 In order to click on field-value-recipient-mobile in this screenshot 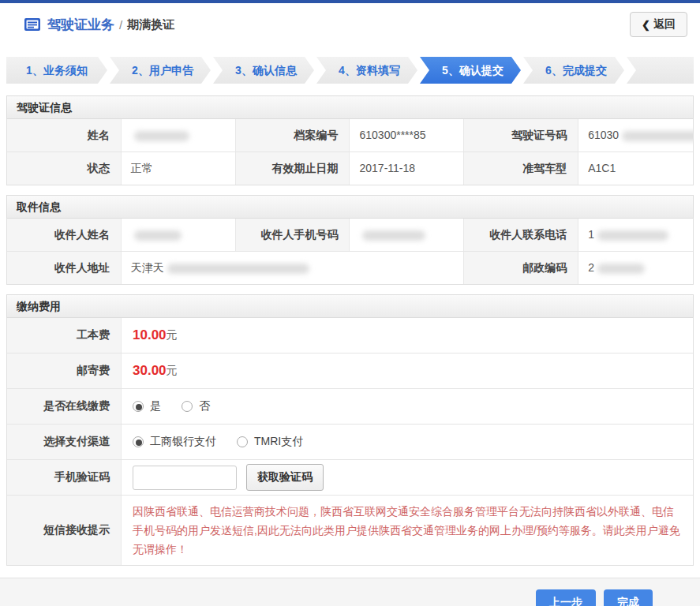, I will do `click(407, 235)`.